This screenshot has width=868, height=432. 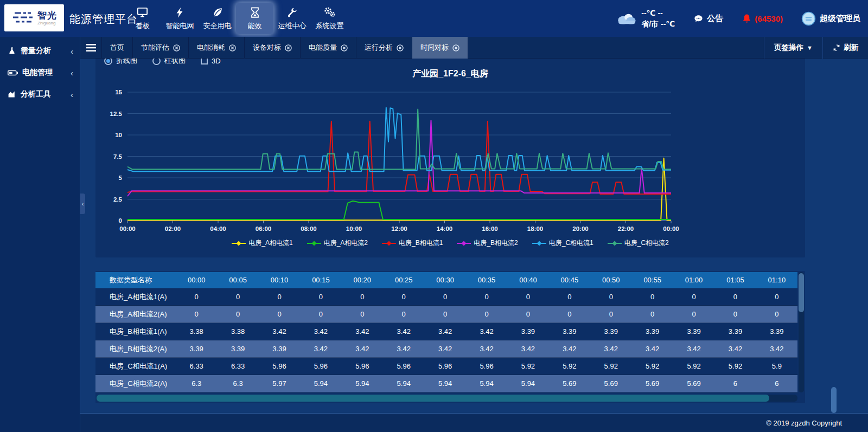 What do you see at coordinates (262, 243) in the screenshot?
I see `legend-item-1: 电房_A相电流1` at bounding box center [262, 243].